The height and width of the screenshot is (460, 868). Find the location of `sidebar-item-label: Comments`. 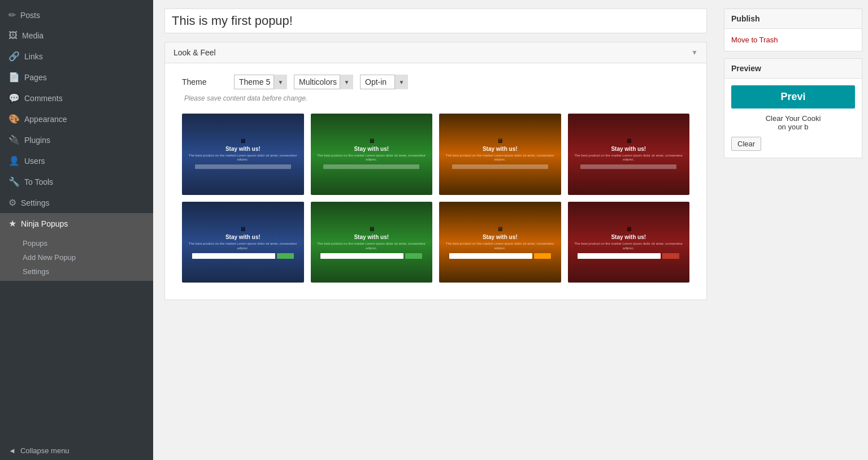

sidebar-item-label: Comments is located at coordinates (44, 98).